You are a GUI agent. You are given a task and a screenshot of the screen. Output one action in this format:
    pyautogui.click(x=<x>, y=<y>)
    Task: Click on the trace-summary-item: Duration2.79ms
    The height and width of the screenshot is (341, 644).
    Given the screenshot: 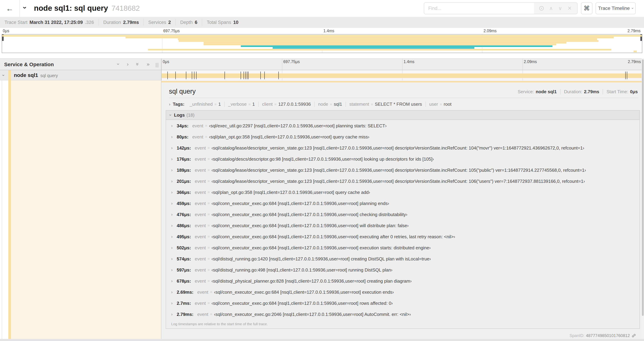 What is the action you would take?
    pyautogui.click(x=121, y=22)
    